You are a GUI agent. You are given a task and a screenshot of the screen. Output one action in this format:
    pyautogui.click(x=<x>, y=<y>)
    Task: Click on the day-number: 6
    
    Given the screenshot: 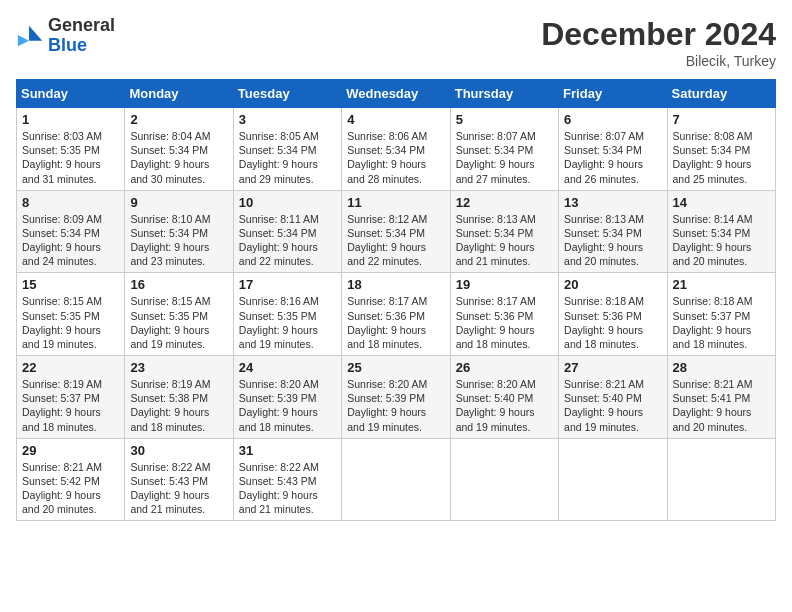 What is the action you would take?
    pyautogui.click(x=612, y=120)
    